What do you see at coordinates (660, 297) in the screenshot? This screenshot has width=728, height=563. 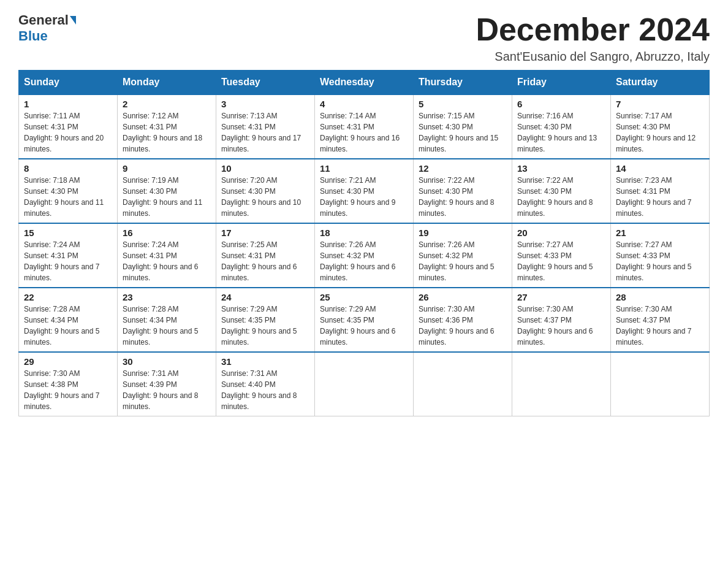 I see `day-number: 28` at bounding box center [660, 297].